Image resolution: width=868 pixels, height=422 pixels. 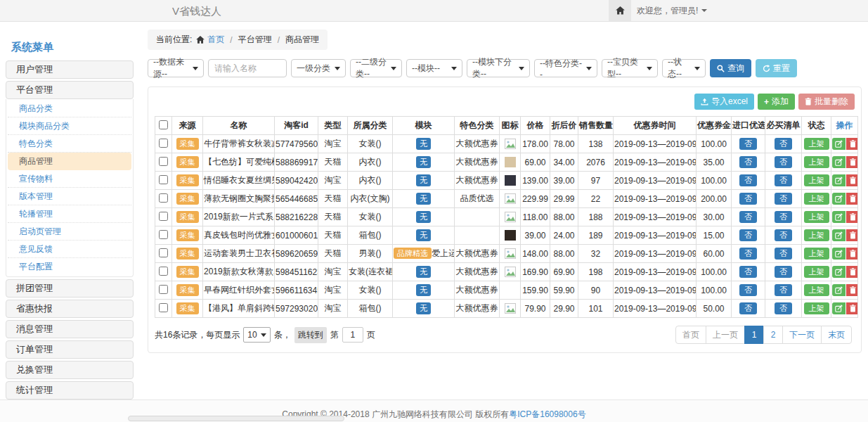 I want to click on icp-link: 粤ICP备16098006号, so click(x=547, y=414).